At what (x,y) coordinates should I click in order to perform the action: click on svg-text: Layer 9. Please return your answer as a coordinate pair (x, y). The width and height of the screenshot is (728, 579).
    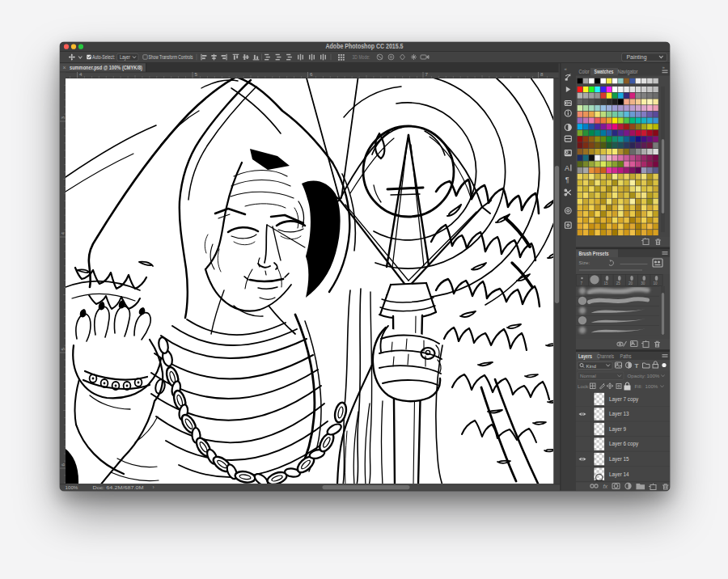
    Looking at the image, I should click on (618, 429).